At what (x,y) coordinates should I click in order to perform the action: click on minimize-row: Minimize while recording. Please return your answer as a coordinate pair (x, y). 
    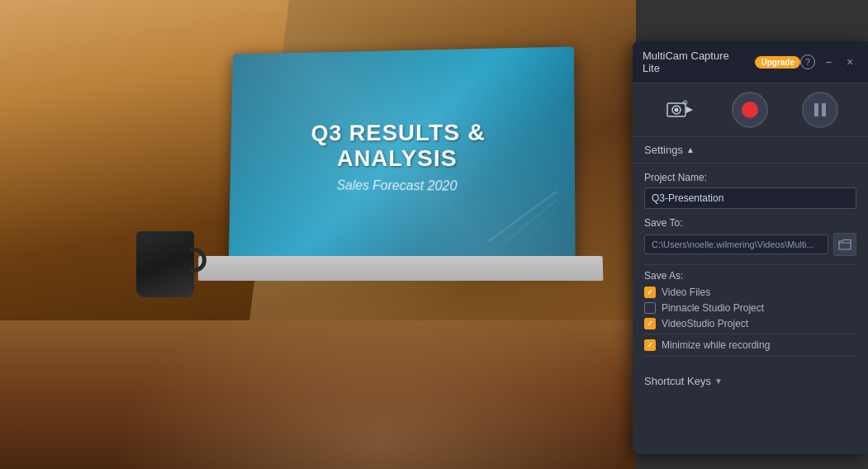
    Looking at the image, I should click on (750, 345).